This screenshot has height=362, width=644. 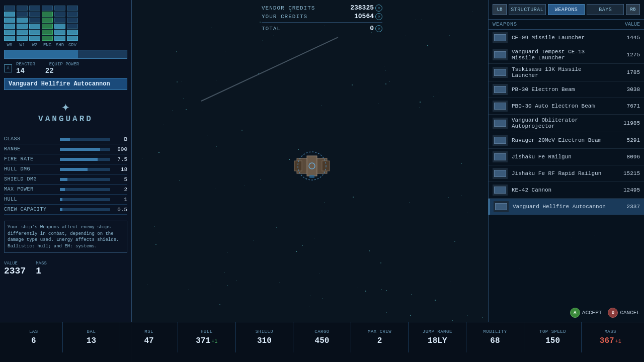 I want to click on stat-crew-label: CREW CAPACITY, so click(x=31, y=209).